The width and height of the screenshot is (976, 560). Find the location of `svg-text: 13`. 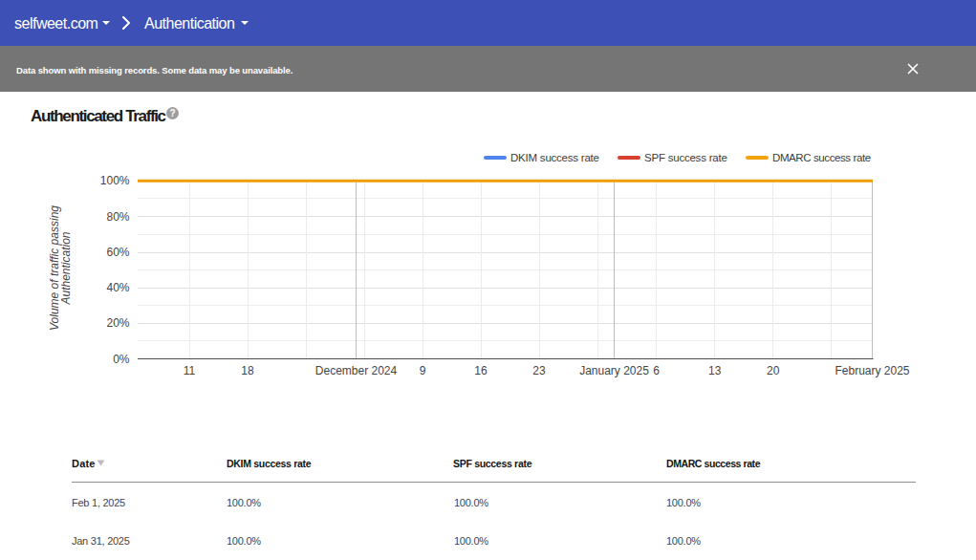

svg-text: 13 is located at coordinates (715, 371).